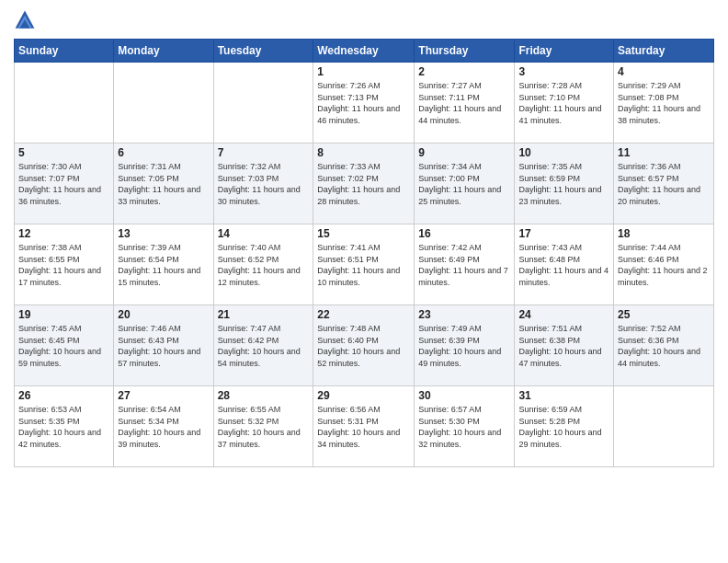 This screenshot has height=563, width=728. Describe the element at coordinates (263, 346) in the screenshot. I see `calendar-cell: 21Sunrise: 7:47 AMSunset: 6:42 PMDayligh…` at that location.